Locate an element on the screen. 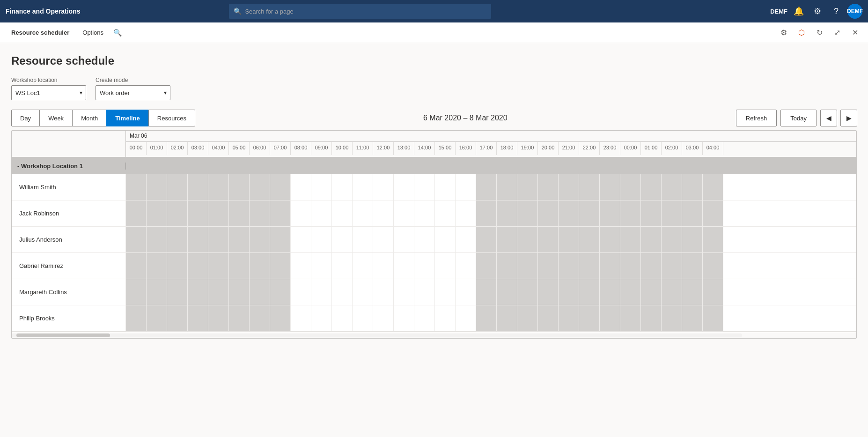  view-btn-resources: Resources is located at coordinates (172, 118).